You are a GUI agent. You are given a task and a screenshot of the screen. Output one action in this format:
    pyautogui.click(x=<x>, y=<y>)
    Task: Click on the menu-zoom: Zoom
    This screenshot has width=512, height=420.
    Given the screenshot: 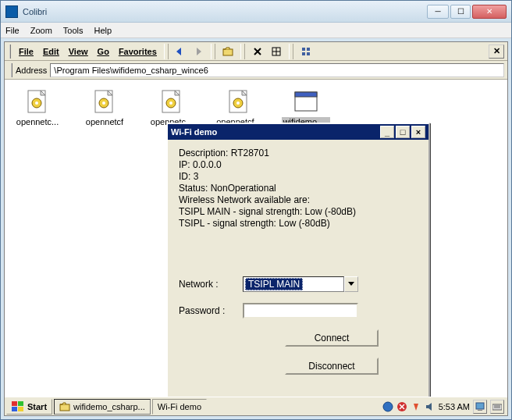 What is the action you would take?
    pyautogui.click(x=41, y=30)
    